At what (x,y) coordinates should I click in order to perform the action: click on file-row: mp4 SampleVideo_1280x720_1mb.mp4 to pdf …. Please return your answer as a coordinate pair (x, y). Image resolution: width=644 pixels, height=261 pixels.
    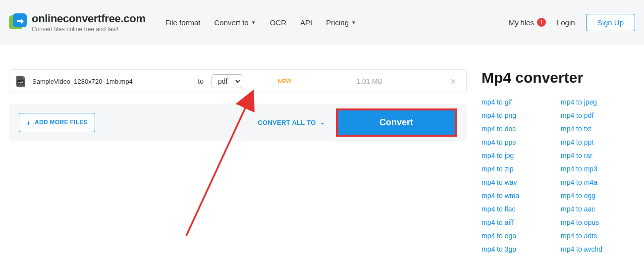
    Looking at the image, I should click on (238, 81).